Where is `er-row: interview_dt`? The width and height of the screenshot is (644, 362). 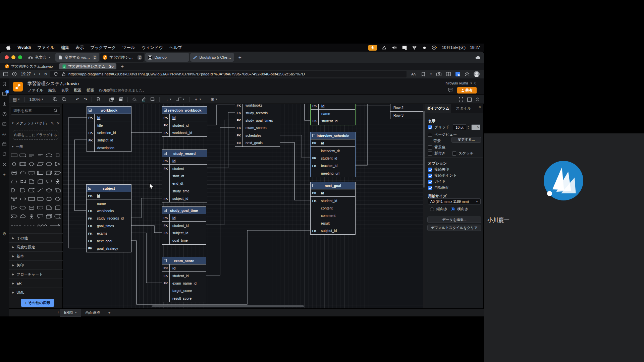
er-row: interview_dt is located at coordinates (333, 150).